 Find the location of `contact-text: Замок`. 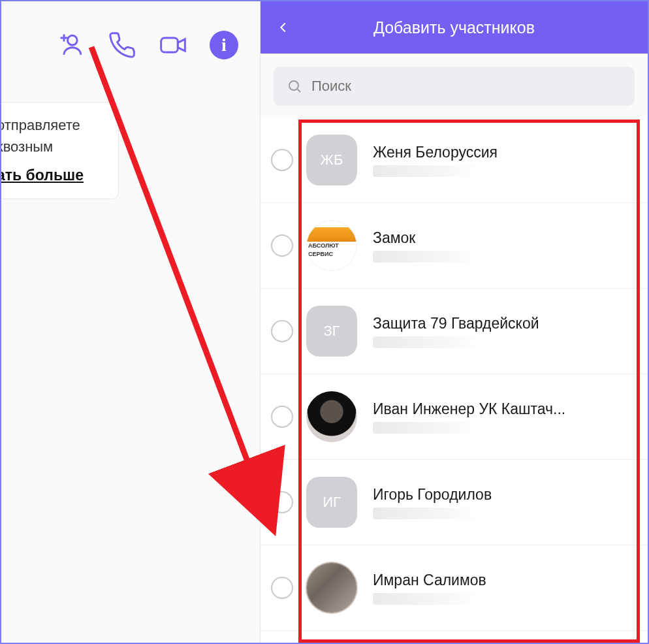

contact-text: Замок is located at coordinates (504, 246).